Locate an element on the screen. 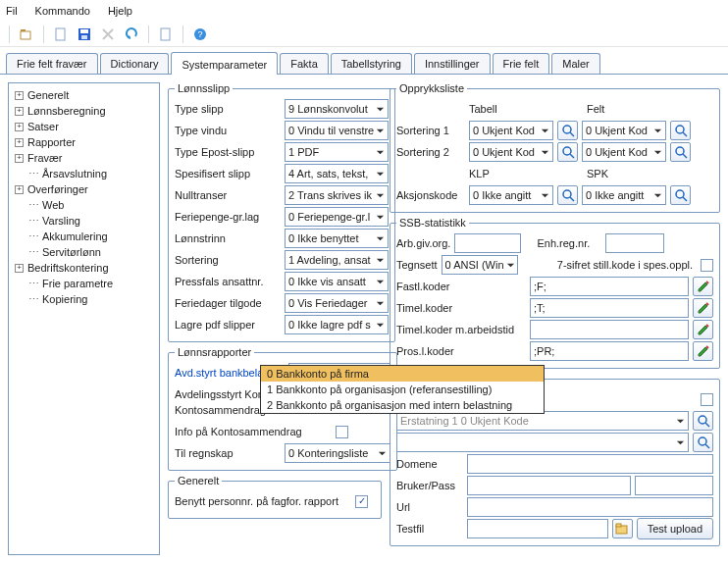  tree-kopiering: ⋯Kopiering is located at coordinates (84, 299).